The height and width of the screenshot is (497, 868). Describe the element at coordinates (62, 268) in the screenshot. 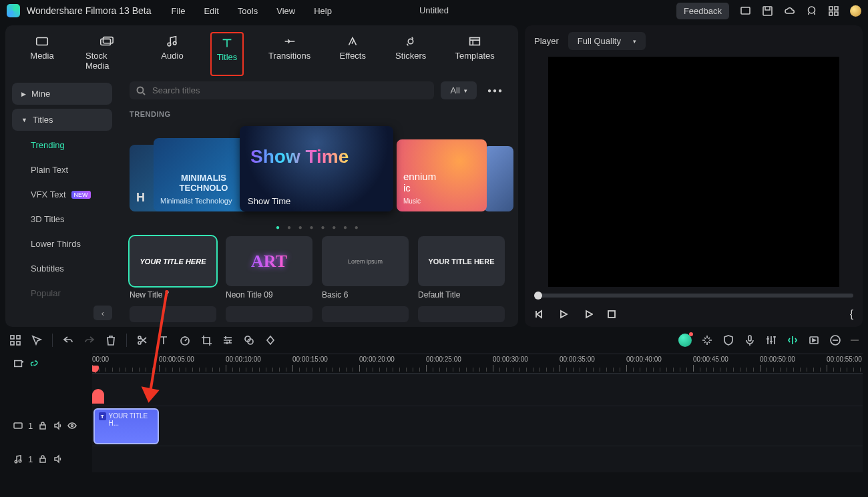

I see `sidebar-subtitles: Subtitles` at that location.